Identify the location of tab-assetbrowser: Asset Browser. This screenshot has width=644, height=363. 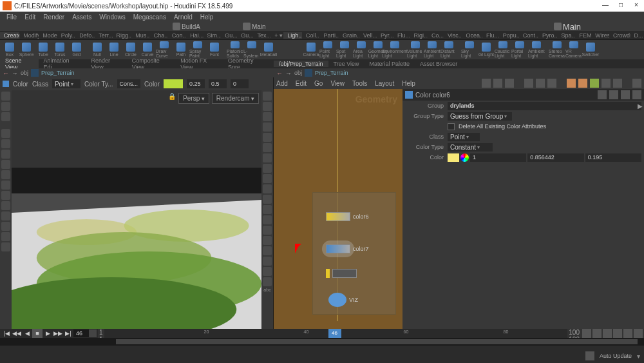
(439, 64).